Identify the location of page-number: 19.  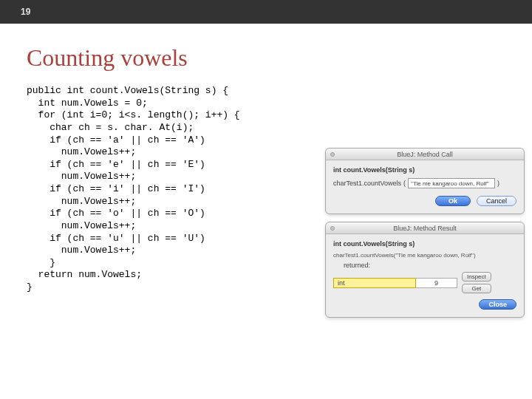
(25, 12).